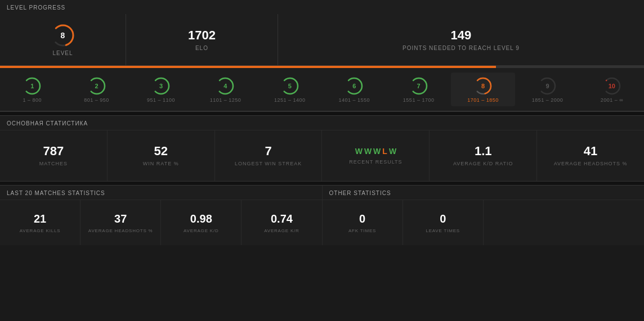  What do you see at coordinates (32, 86) in the screenshot?
I see `node-gauge-1: 1` at bounding box center [32, 86].